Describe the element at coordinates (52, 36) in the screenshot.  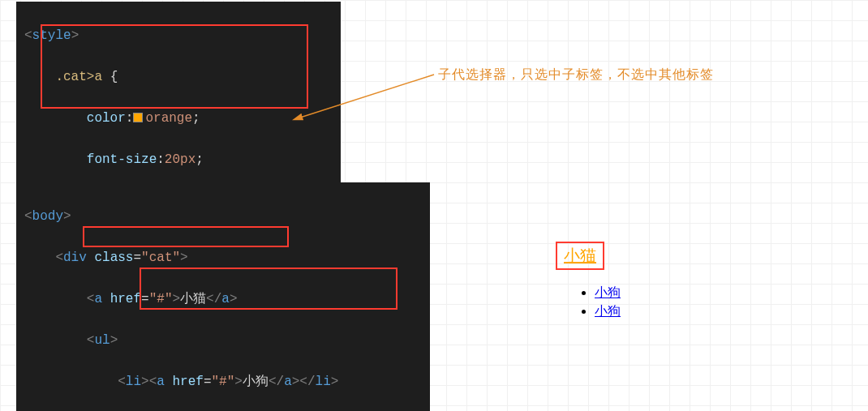
I see `tag-name: style` at that location.